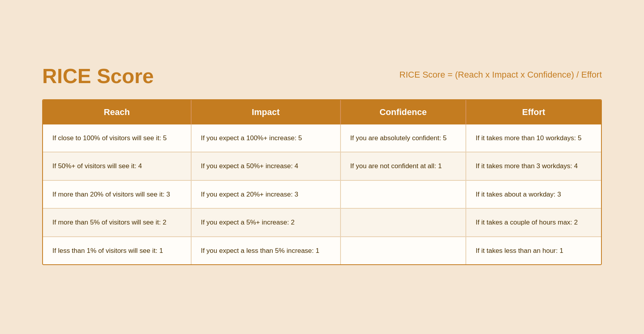  Describe the element at coordinates (501, 72) in the screenshot. I see `formula-text: RICE Score = (Reach x Impact x Confidenc…` at that location.